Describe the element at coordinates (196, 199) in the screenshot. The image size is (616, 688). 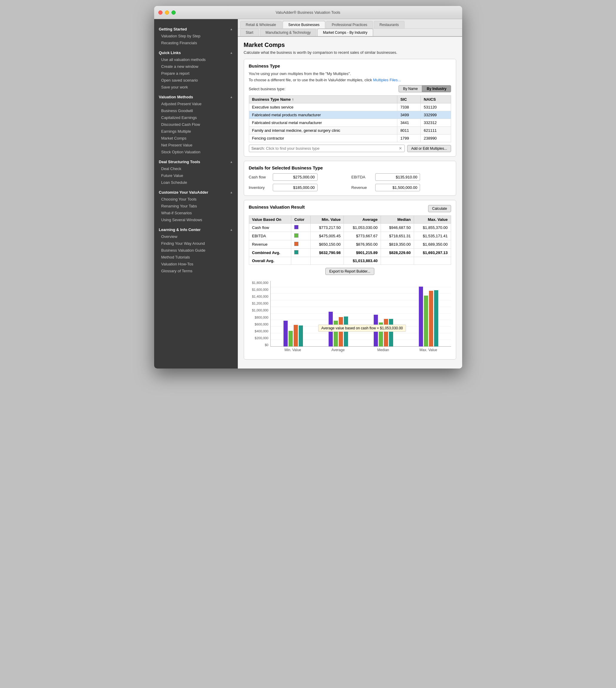
I see `sidebar-item: Choosing Your Tools` at that location.